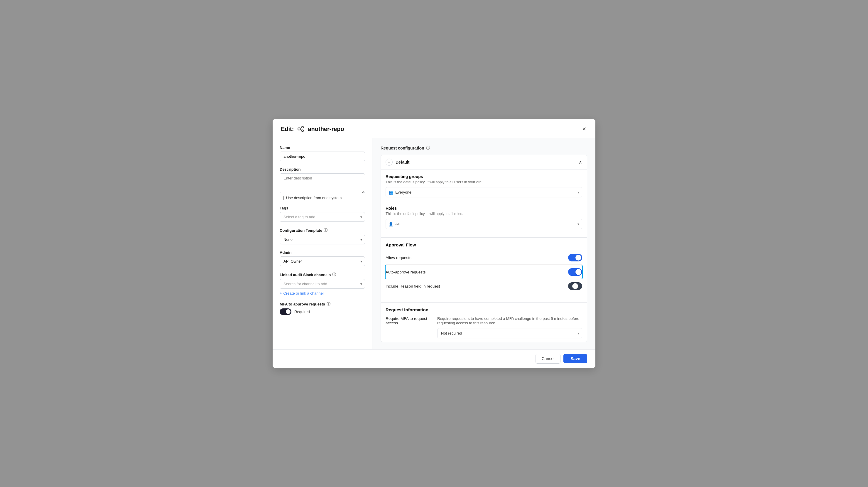 The image size is (868, 487). What do you see at coordinates (322, 275) in the screenshot?
I see `slack-channels-label: Linked audit Slack channels ⓘ` at bounding box center [322, 275].